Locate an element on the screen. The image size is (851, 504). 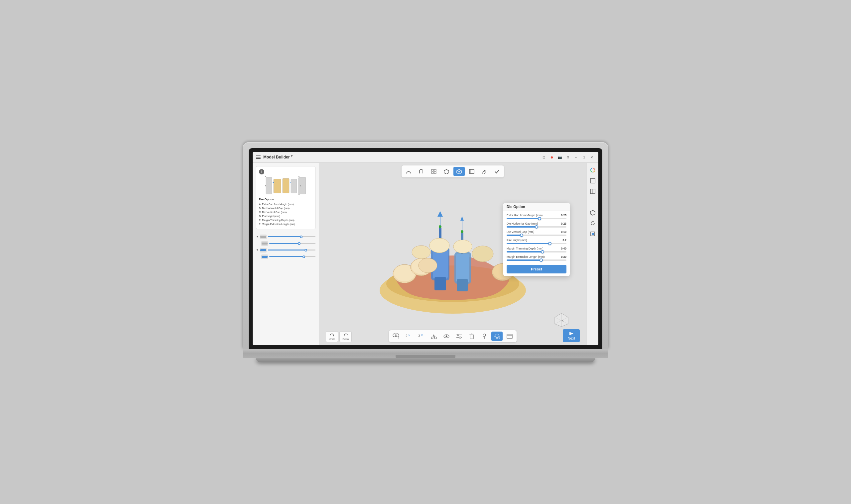
die-option-list: A: Extra Gap from Margin (mm) B: Die Hor… is located at coordinates (286, 214).